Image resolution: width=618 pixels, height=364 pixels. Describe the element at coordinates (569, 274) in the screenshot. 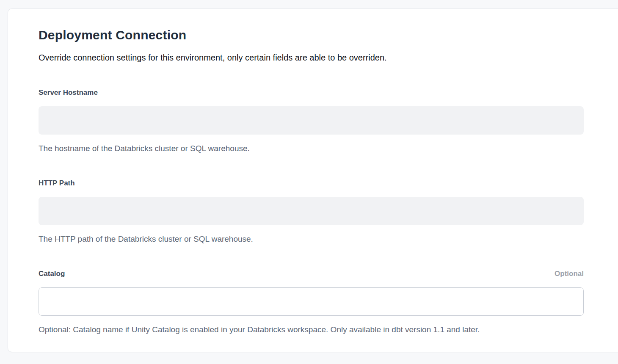

I see `catalog-optional-badge: Optional` at that location.